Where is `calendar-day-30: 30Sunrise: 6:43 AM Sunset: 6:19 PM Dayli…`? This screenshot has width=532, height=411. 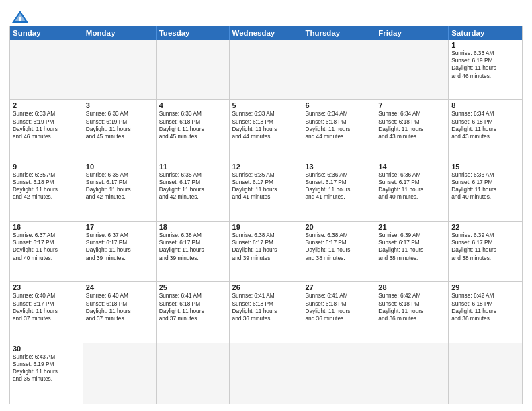
calendar-day-30: 30Sunrise: 6:43 AM Sunset: 6:19 PM Dayli… is located at coordinates (47, 373).